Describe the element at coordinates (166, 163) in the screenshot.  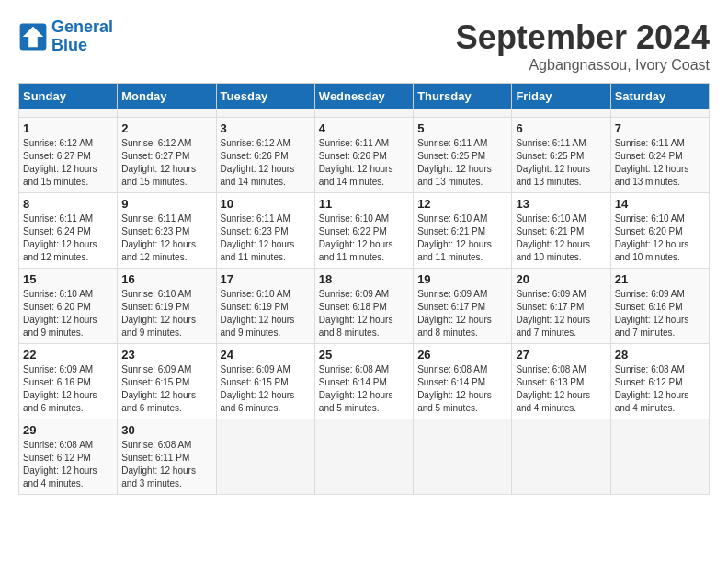
I see `day-detail: Sunrise: 6:12 AM Sunset: 6:27 PM Dayligh…` at that location.